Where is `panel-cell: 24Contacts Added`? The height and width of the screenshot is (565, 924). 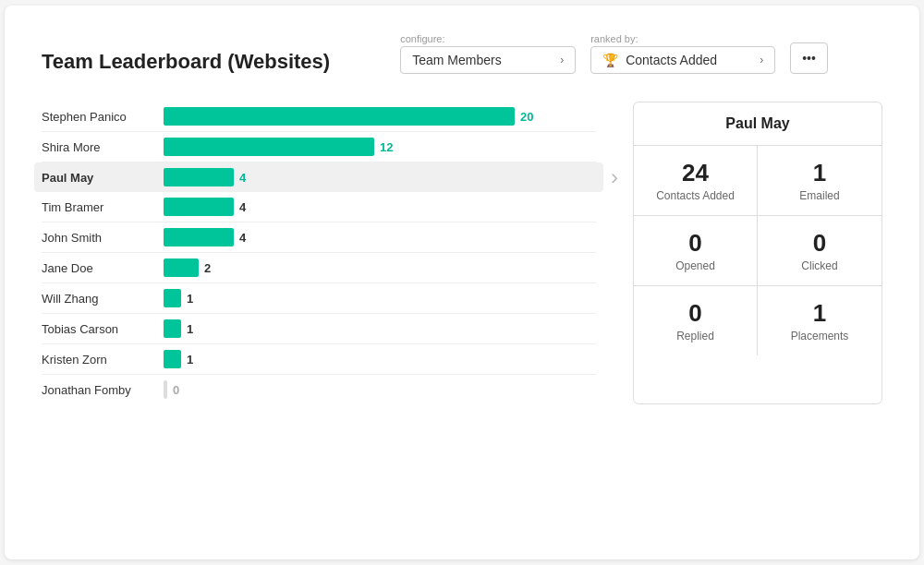 panel-cell: 24Contacts Added is located at coordinates (696, 181).